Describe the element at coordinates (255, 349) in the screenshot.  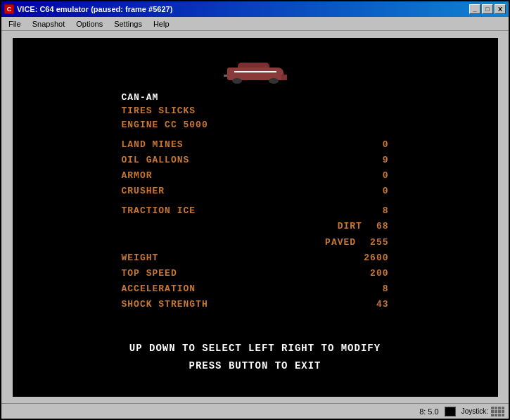
I see `instructions-line1: UP DOWN TO SELECT LEFT RIGHT TO MODIFY` at that location.